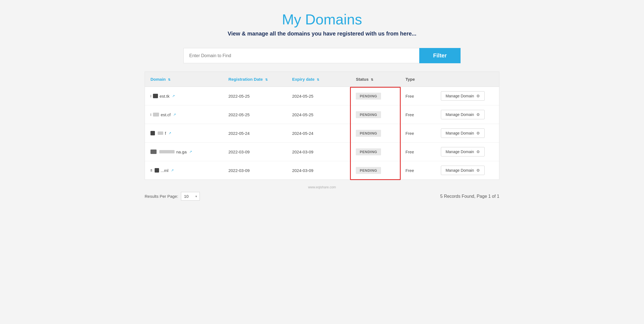  Describe the element at coordinates (165, 170) in the screenshot. I see `domain-name: ...ml` at that location.